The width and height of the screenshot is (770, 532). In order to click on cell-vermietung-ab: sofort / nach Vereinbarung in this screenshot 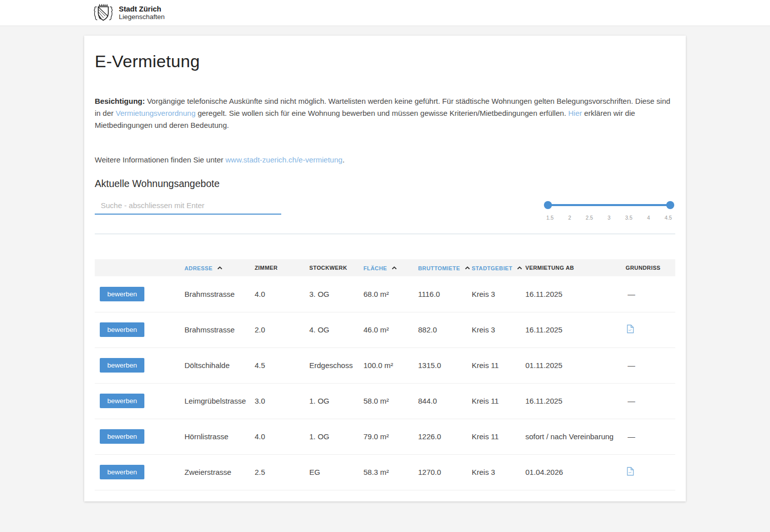, I will do `click(575, 436)`.